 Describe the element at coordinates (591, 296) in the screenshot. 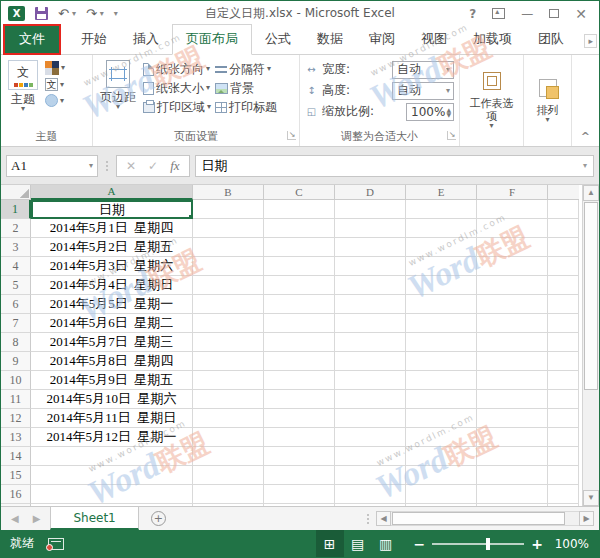

I see `vertical-scroll-thumb` at that location.